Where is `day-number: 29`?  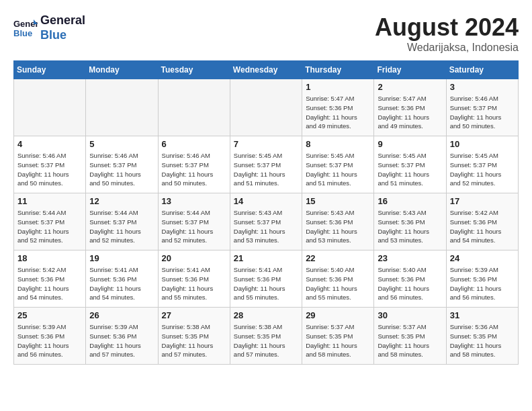
day-number: 29 is located at coordinates (338, 316).